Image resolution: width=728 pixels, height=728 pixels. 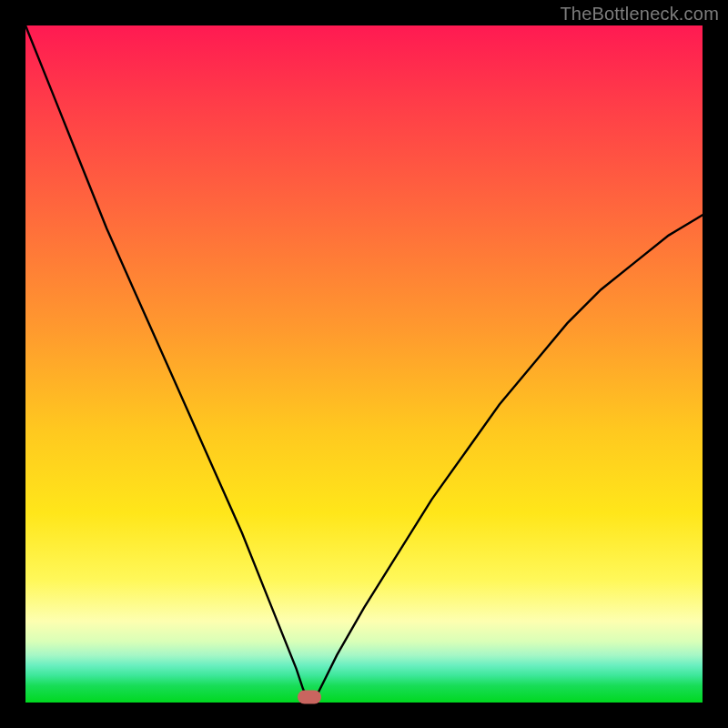 What do you see at coordinates (309, 697) in the screenshot?
I see `minimum-marker` at bounding box center [309, 697].